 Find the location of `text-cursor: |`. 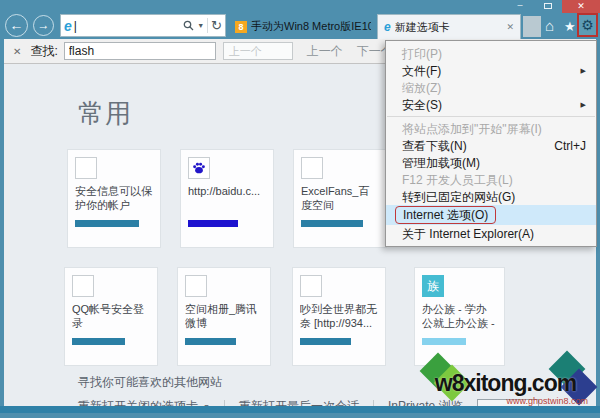

text-cursor: | is located at coordinates (76, 26).